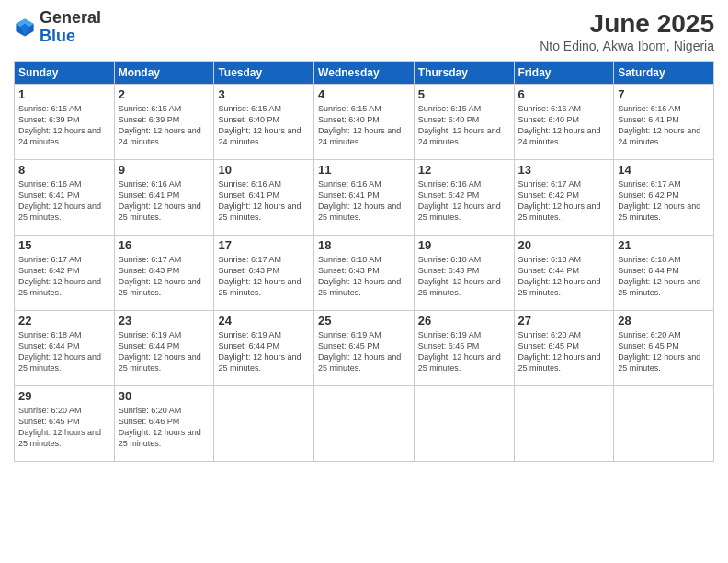 The height and width of the screenshot is (563, 728). What do you see at coordinates (364, 74) in the screenshot?
I see `col-wednesday: Wednesday` at bounding box center [364, 74].